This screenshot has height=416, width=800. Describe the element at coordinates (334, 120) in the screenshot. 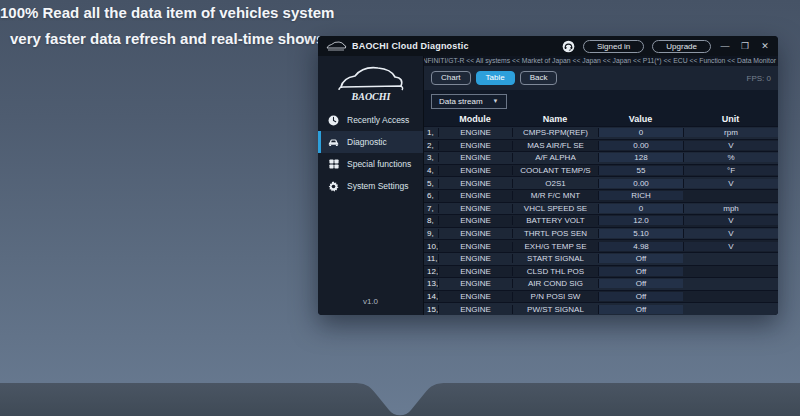

I see `clock-icon` at that location.